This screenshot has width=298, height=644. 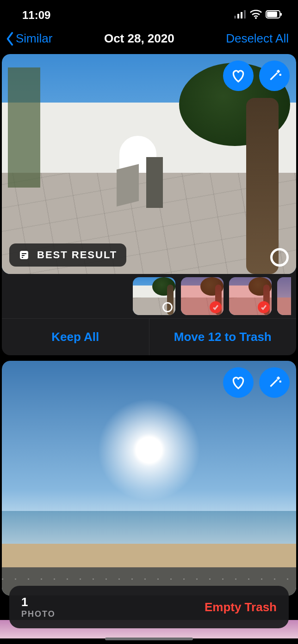 I want to click on trash-bar: 1 PHOTO Empty Trash, so click(x=149, y=607).